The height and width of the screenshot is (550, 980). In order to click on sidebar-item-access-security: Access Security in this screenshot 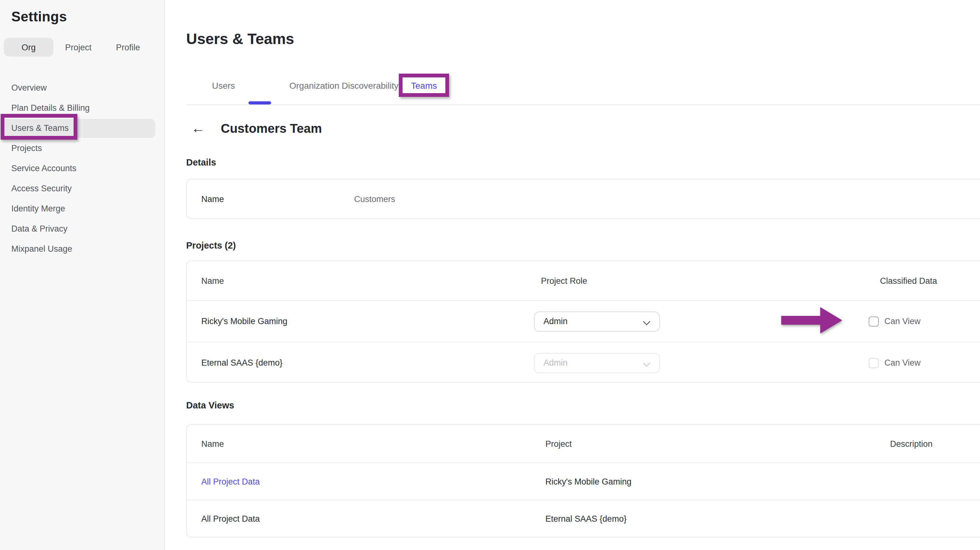, I will do `click(82, 189)`.